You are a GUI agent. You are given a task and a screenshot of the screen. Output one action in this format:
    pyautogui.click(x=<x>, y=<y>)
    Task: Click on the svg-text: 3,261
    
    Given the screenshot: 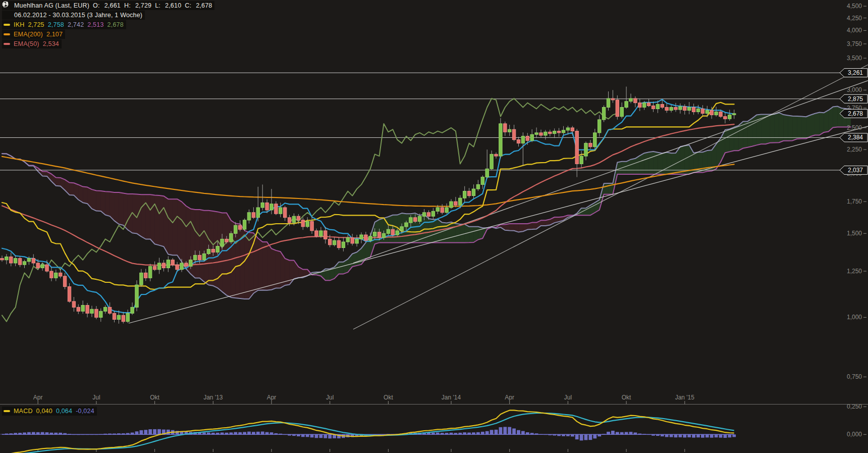 What is the action you would take?
    pyautogui.click(x=855, y=73)
    